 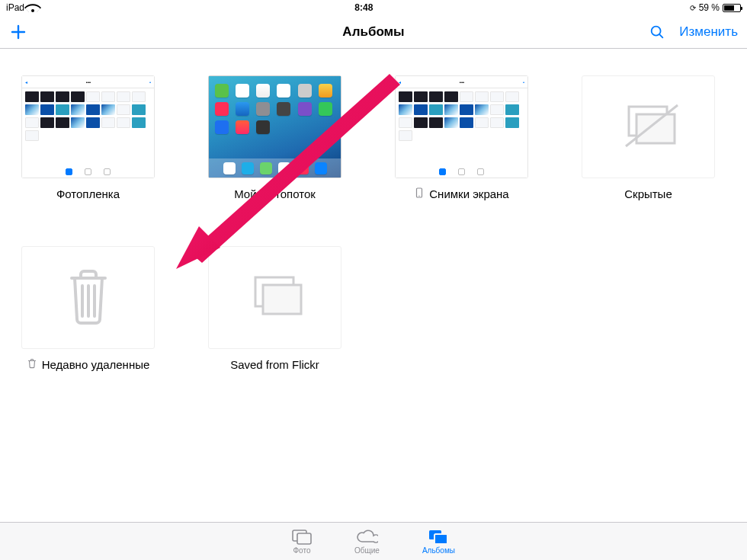 What do you see at coordinates (367, 536) in the screenshot?
I see `cloud-icon` at bounding box center [367, 536].